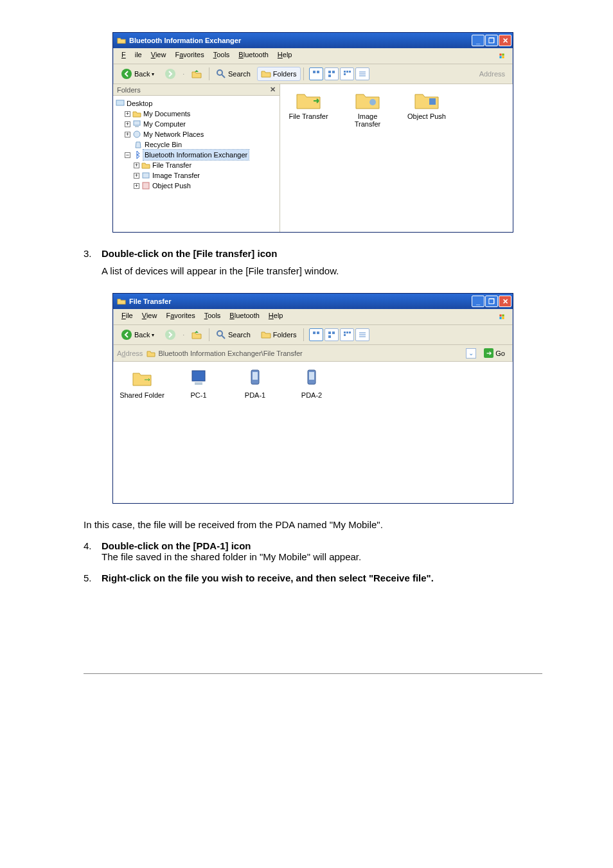 The width and height of the screenshot is (613, 868). I want to click on address-bar: Address Bluetooth Information Exchanger\…, so click(313, 353).